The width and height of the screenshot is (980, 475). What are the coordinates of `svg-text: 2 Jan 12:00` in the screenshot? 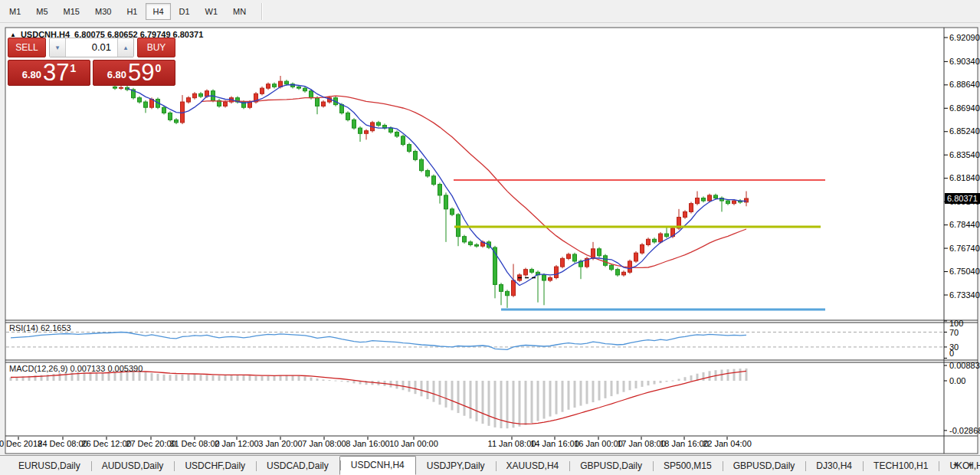 It's located at (237, 444).